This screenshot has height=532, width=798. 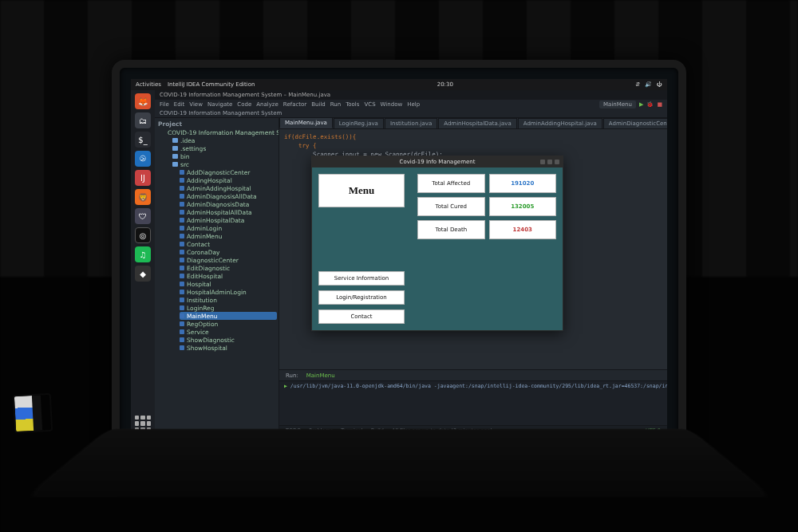 What do you see at coordinates (228, 268) in the screenshot?
I see `project-file-editdiagnostic: EditDiagnostic` at bounding box center [228, 268].